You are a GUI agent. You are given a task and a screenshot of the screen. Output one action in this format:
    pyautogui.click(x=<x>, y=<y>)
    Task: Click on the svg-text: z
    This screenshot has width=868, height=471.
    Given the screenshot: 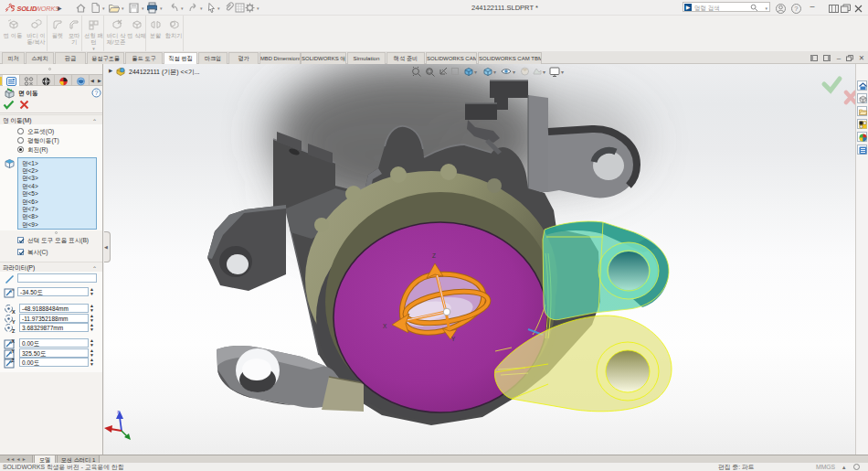 What is the action you would take?
    pyautogui.click(x=119, y=412)
    